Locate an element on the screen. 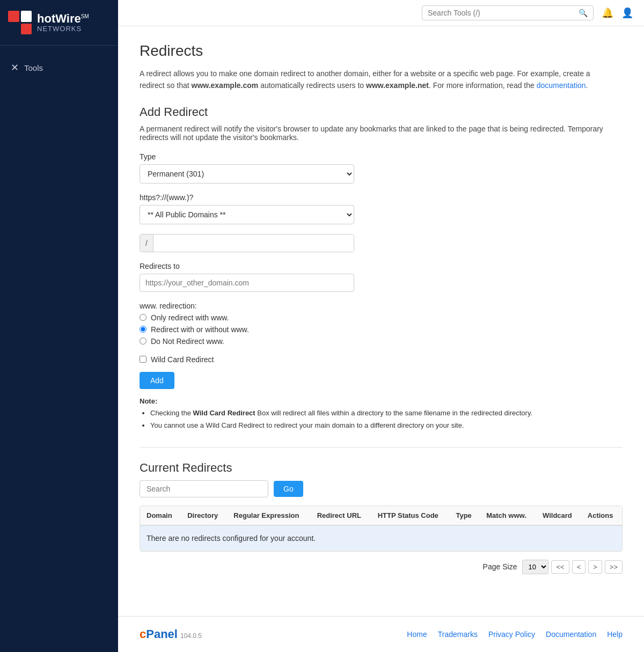  col-wildcard: Wildcard is located at coordinates (559, 516).